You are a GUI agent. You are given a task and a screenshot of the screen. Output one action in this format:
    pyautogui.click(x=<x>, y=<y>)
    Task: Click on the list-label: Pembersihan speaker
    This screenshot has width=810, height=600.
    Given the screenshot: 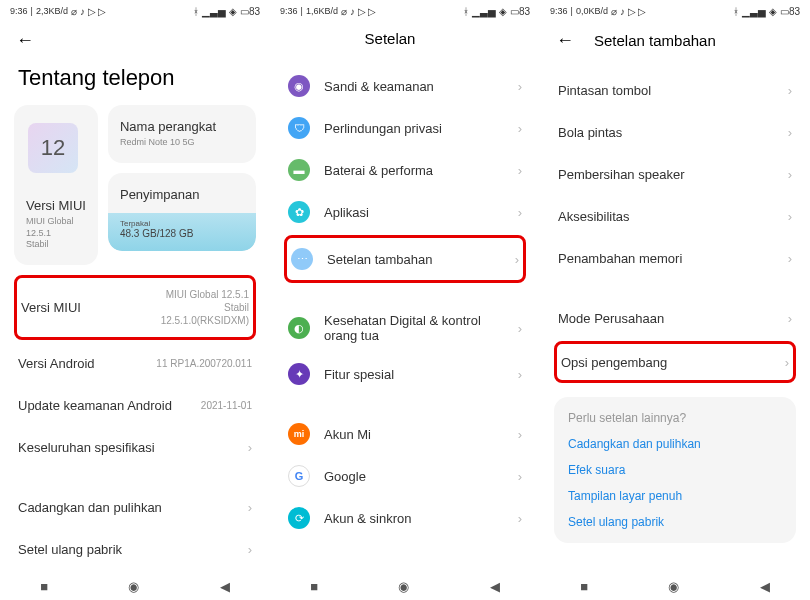 What is the action you would take?
    pyautogui.click(x=621, y=174)
    